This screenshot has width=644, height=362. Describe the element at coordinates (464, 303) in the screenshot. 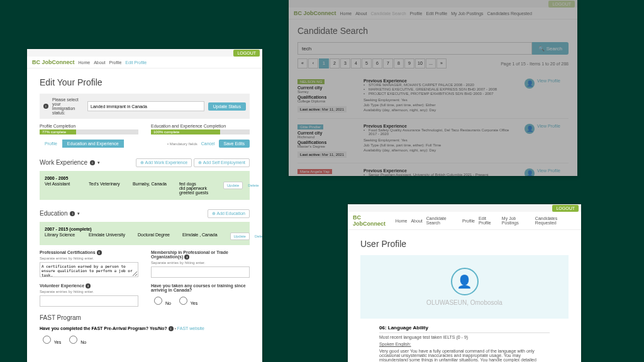

I see `profile-name: OLUWASEUN, Omobosola` at that location.